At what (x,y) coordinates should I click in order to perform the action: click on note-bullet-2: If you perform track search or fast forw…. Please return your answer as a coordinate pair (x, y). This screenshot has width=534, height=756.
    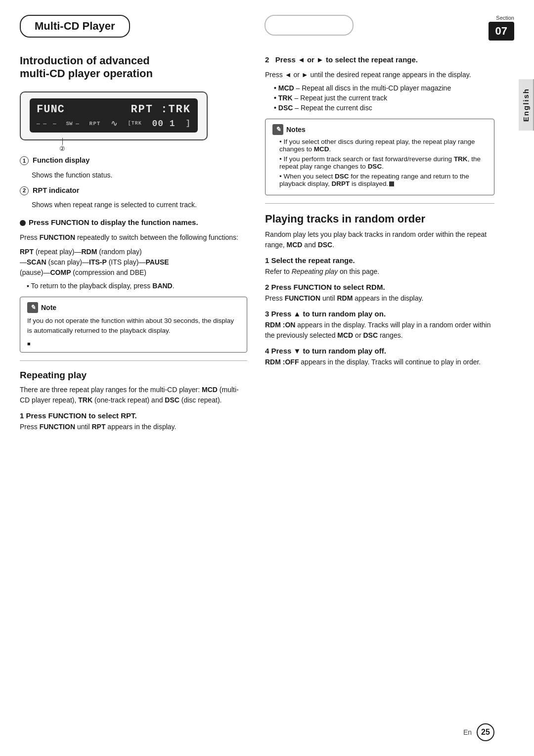
    Looking at the image, I should click on (383, 163).